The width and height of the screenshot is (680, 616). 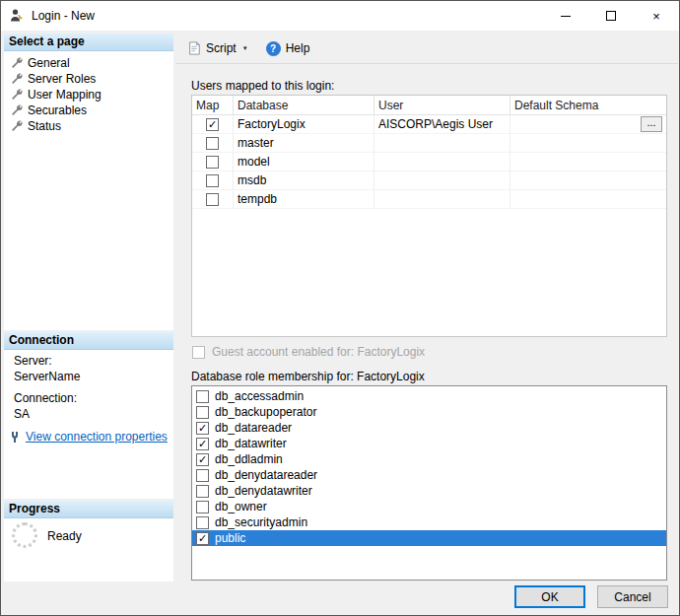 I want to click on role-item-db_securityadmin: db_securityadmin, so click(x=430, y=522).